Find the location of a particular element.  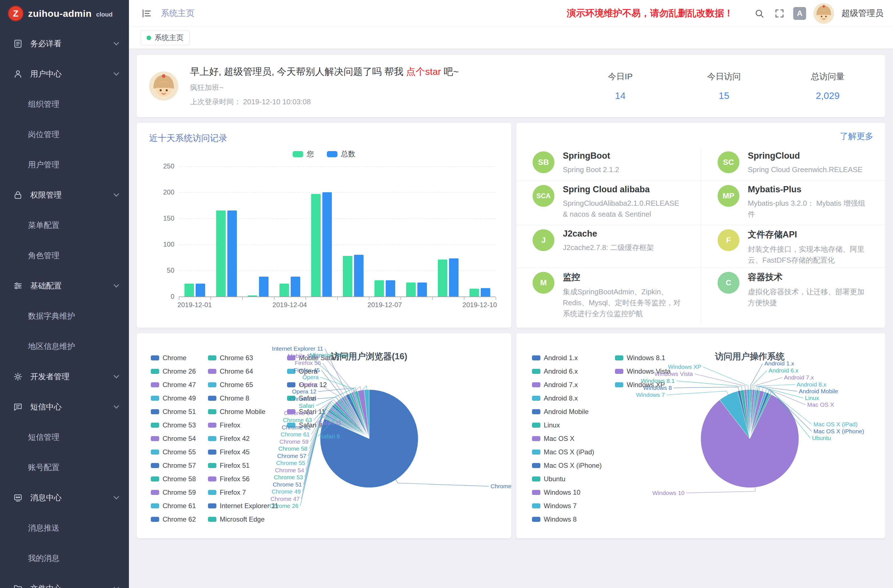

pie-callout-label: Ubuntu is located at coordinates (822, 438).